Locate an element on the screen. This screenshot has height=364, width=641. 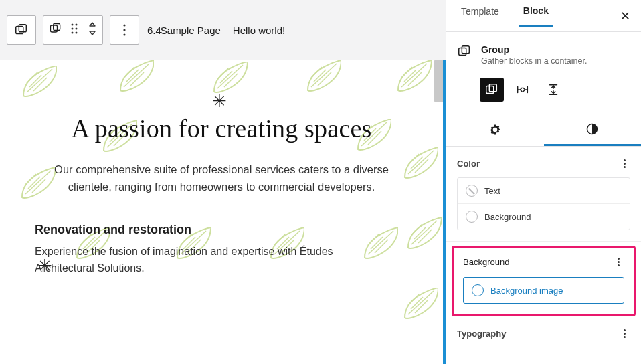
inspector-tab-settings is located at coordinates (495, 130).